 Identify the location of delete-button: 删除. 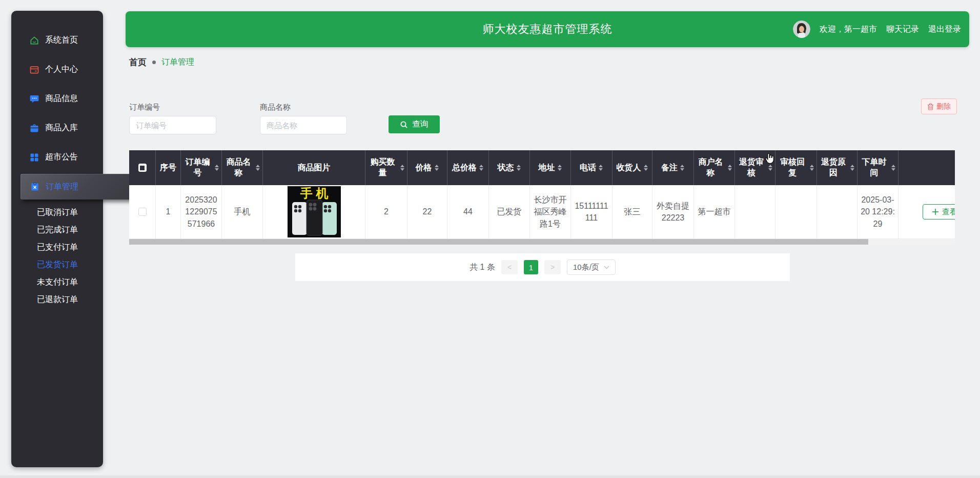
(939, 107).